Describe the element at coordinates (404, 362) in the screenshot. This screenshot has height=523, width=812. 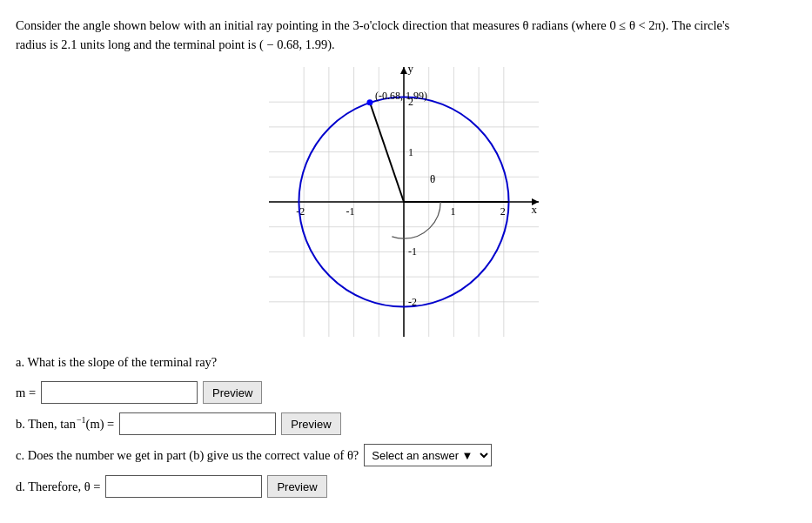
I see `part-a-row: a. What is the slope of the terminal ray…` at that location.